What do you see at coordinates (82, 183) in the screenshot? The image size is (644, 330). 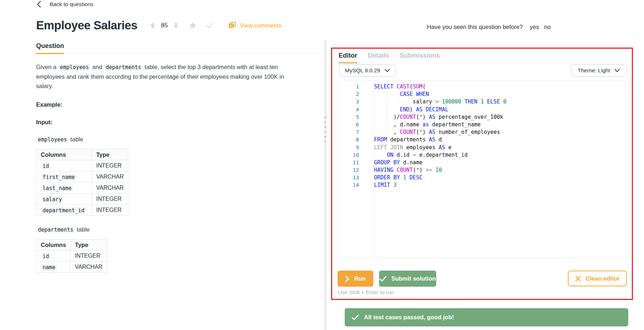 I see `employees-schema-table: Columns Type idINTEGER first_nameVARCHAR…` at bounding box center [82, 183].